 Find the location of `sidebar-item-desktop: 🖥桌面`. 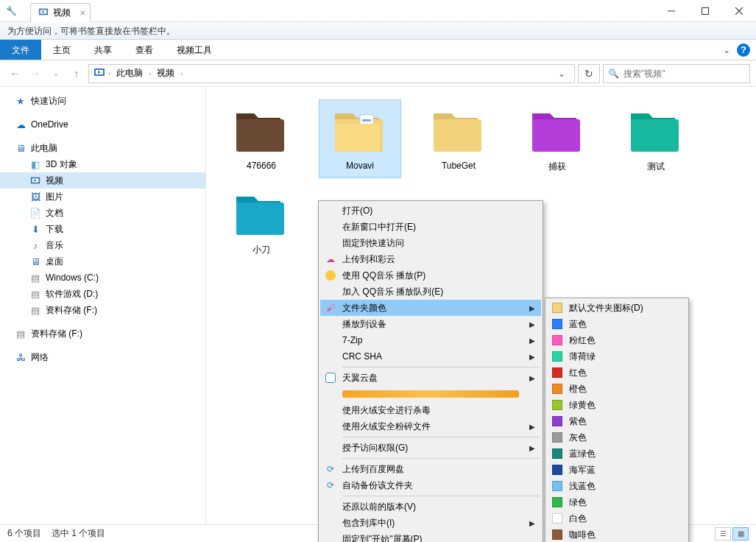

sidebar-item-desktop: 🖥桌面 is located at coordinates (103, 261).